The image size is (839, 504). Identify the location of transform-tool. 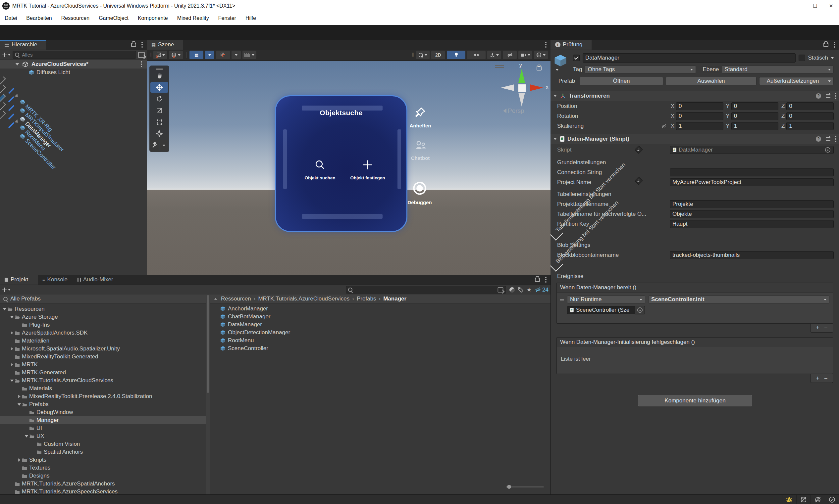
(159, 134).